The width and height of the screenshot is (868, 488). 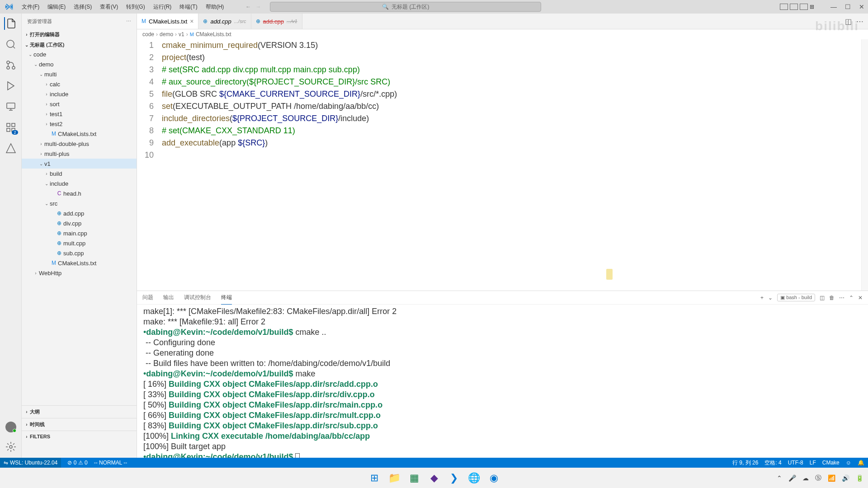 What do you see at coordinates (11, 107) in the screenshot?
I see `remote-explorer-icon` at bounding box center [11, 107].